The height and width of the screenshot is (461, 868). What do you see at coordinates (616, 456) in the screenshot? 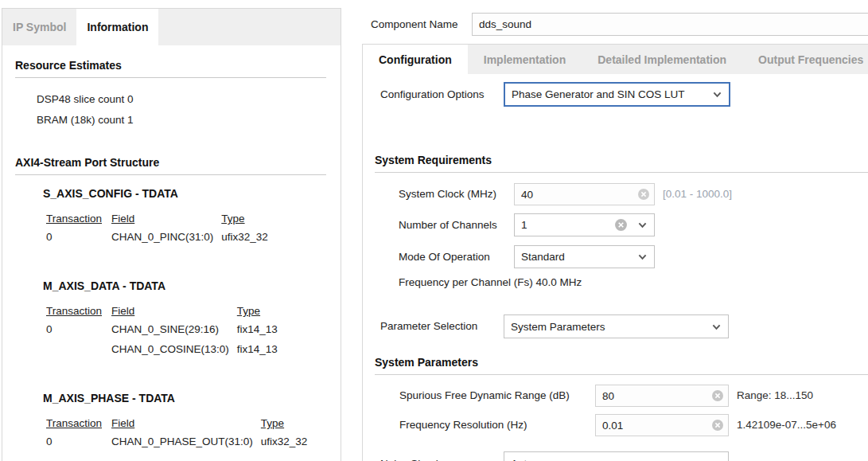
I see `noise-shaping-row: Noise Shaping Auto` at bounding box center [616, 456].